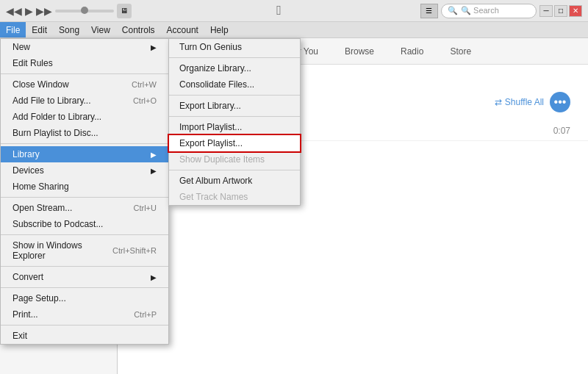  Describe the element at coordinates (498, 102) in the screenshot. I see `shuffle-icon: ⇄` at that location.